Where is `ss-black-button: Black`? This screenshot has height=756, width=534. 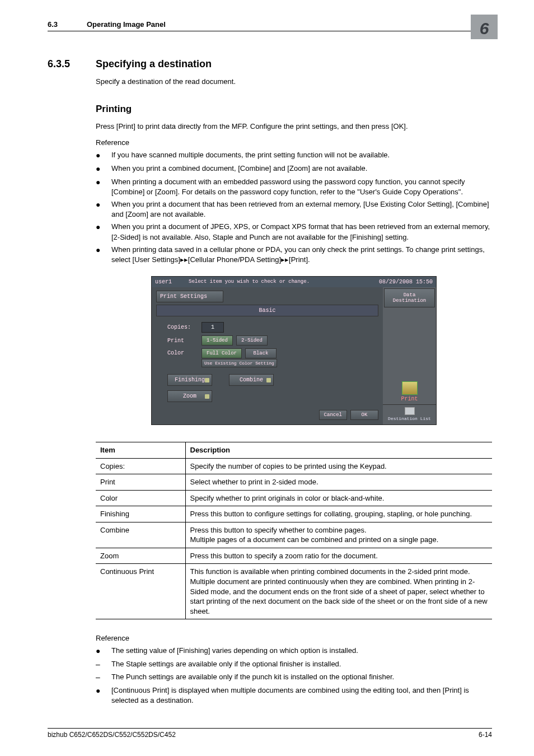
ss-black-button: Black is located at coordinates (261, 353).